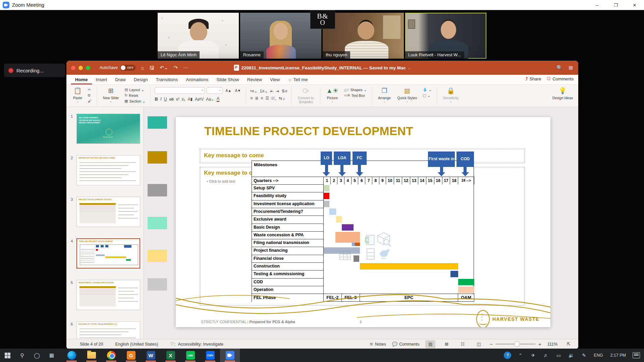  I want to click on taskbar-zoom-app, so click(230, 355).